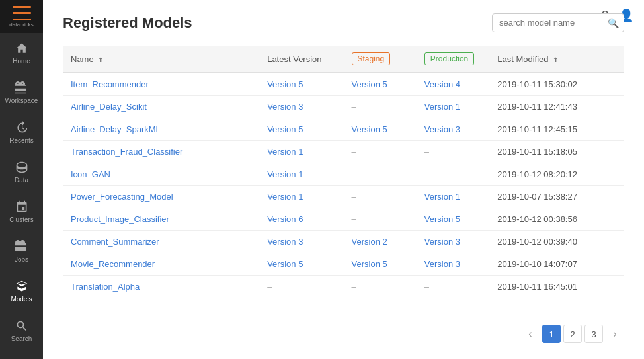 The image size is (644, 359). What do you see at coordinates (453, 107) in the screenshot?
I see `cell-production: Version 1` at bounding box center [453, 107].